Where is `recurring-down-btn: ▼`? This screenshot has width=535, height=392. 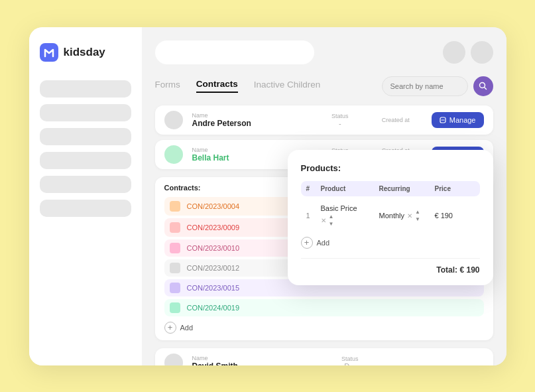 recurring-down-btn: ▼ is located at coordinates (418, 220).